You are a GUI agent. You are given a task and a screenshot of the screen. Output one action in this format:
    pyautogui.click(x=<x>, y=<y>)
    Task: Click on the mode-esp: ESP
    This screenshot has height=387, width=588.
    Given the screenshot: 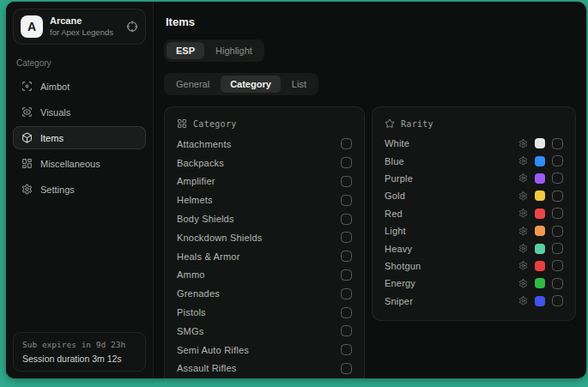 What is the action you would take?
    pyautogui.click(x=185, y=51)
    